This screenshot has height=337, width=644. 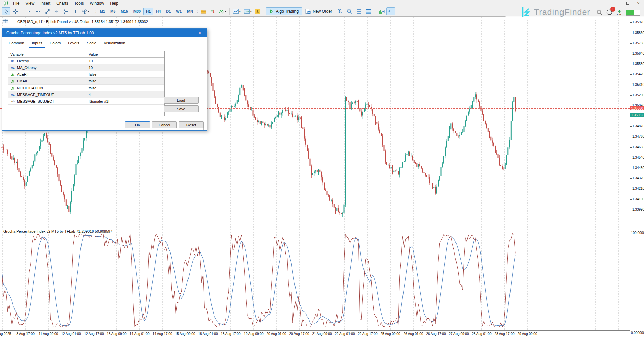 What do you see at coordinates (86, 68) in the screenshot?
I see `param-row-ma_okresy: 01MA_Okresy10` at bounding box center [86, 68].